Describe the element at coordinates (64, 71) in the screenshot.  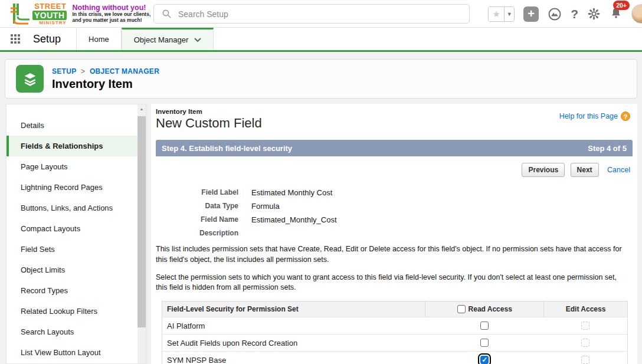
I see `breadcrumb-setup-link: SETUP` at that location.